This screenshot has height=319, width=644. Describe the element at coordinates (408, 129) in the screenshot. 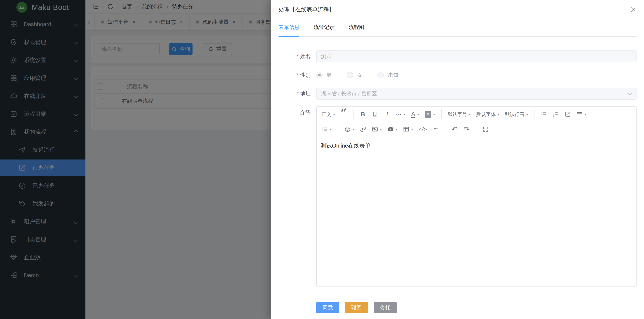

I see `toolbar-table-button: ▾` at that location.